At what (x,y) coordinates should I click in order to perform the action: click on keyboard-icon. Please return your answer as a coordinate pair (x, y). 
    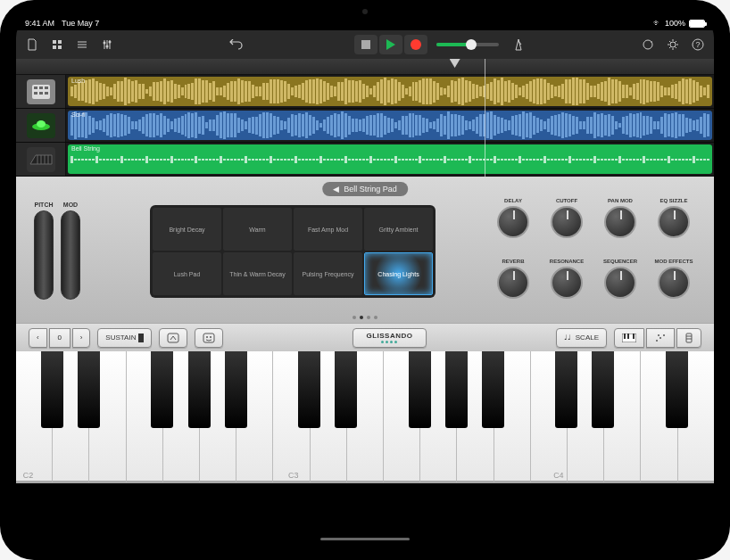
    Looking at the image, I should click on (41, 160).